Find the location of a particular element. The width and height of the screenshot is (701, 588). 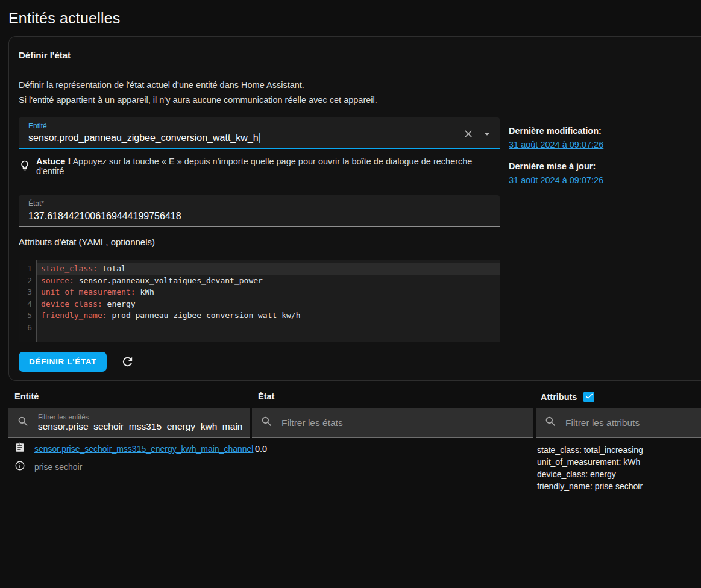

line-number: 1 is located at coordinates (25, 269).